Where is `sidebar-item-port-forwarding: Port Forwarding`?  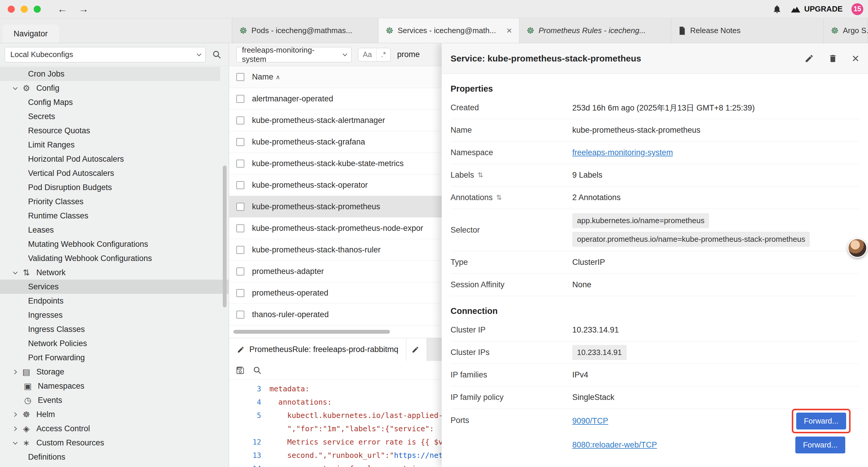
sidebar-item-port-forwarding: Port Forwarding is located at coordinates (115, 358).